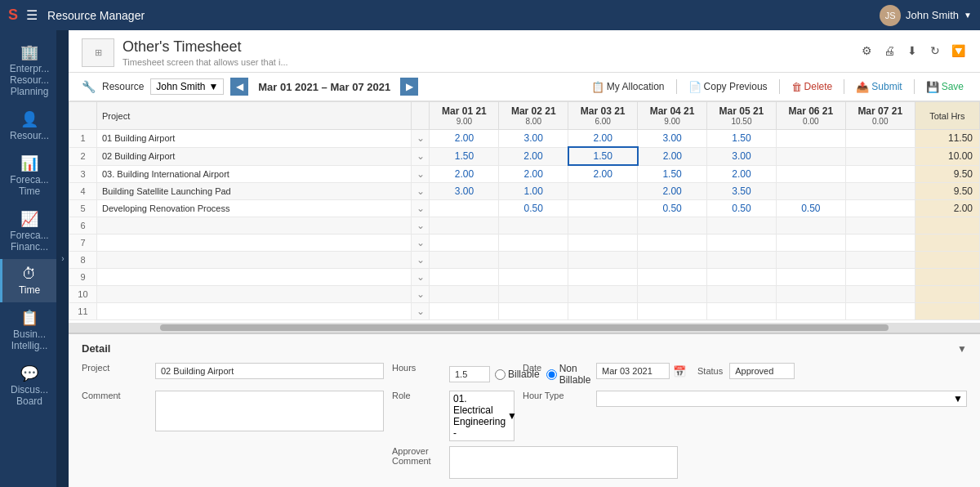 The width and height of the screenshot is (980, 487). I want to click on table-row: 7⌄, so click(524, 244).